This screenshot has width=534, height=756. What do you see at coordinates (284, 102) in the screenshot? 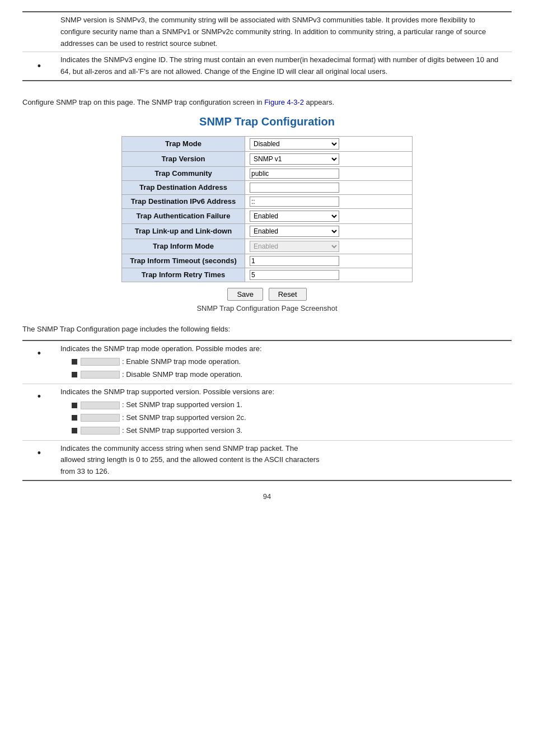
I see `figure-link: Figure 4-3-2` at bounding box center [284, 102].